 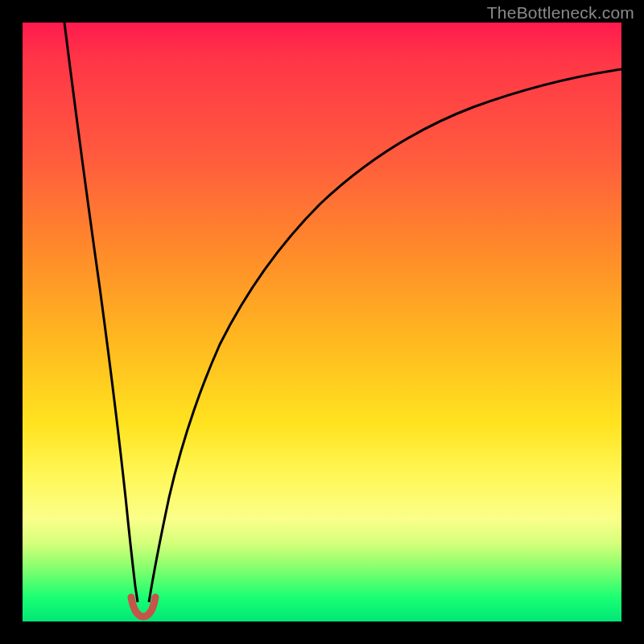 What do you see at coordinates (143, 607) in the screenshot?
I see `curve-notch` at bounding box center [143, 607].